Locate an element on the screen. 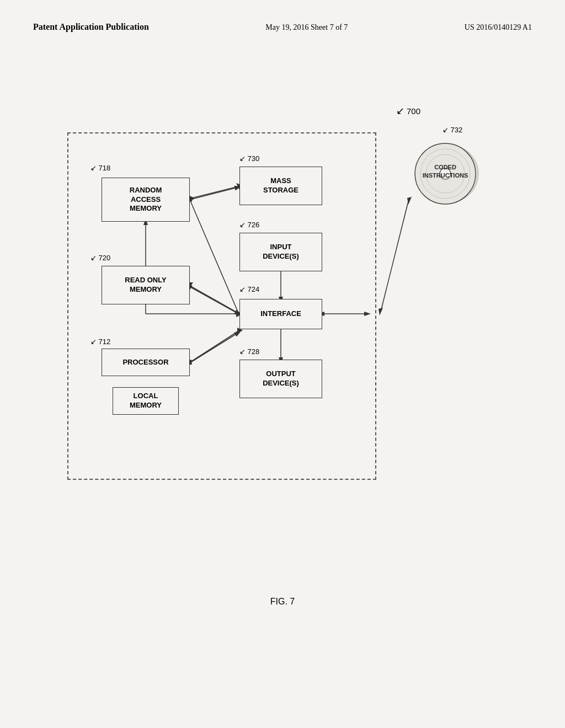  ref-718: ↙ 718 is located at coordinates (100, 168).